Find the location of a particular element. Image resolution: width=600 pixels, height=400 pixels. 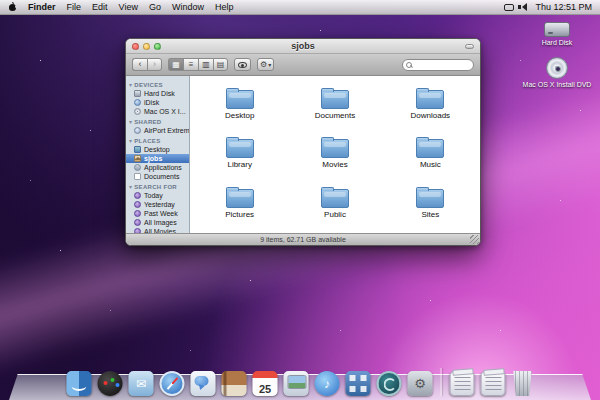

back-button: ‹ is located at coordinates (140, 64).